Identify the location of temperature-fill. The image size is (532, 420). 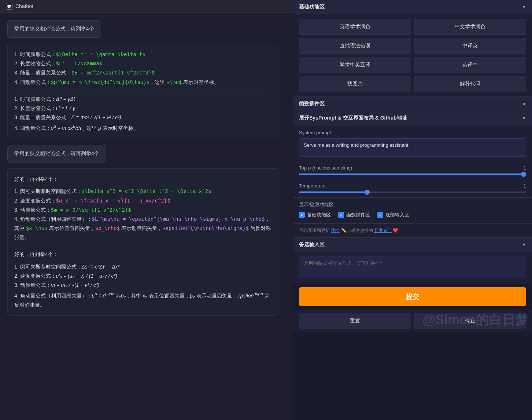
(333, 192).